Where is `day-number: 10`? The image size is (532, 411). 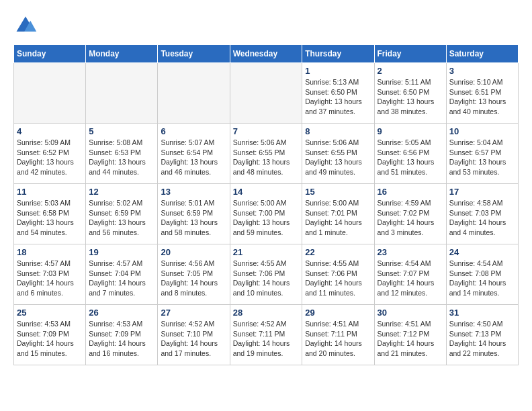 day-number: 10 is located at coordinates (482, 132).